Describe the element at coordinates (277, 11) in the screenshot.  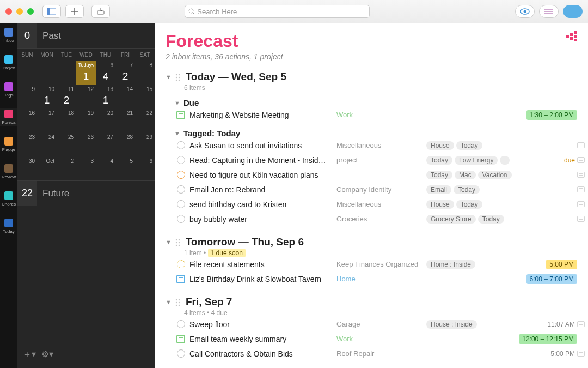
I see `search-input: Search Here` at that location.